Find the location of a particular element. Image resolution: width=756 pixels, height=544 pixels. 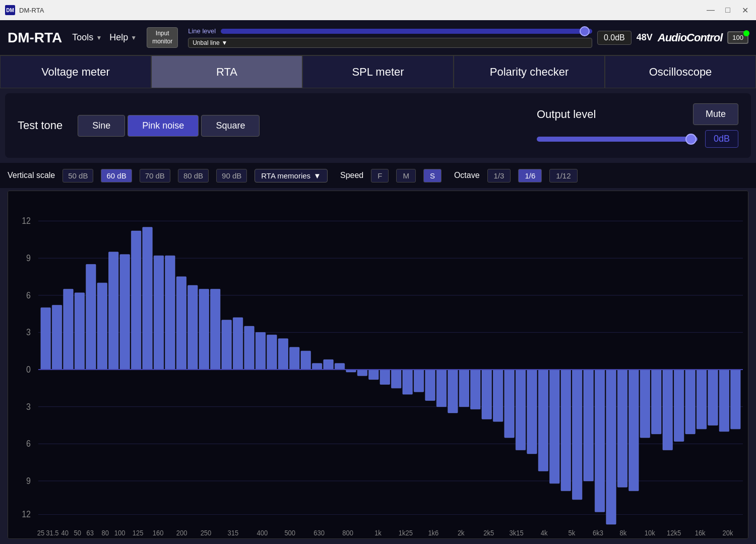

svg-text: 630 is located at coordinates (319, 532).